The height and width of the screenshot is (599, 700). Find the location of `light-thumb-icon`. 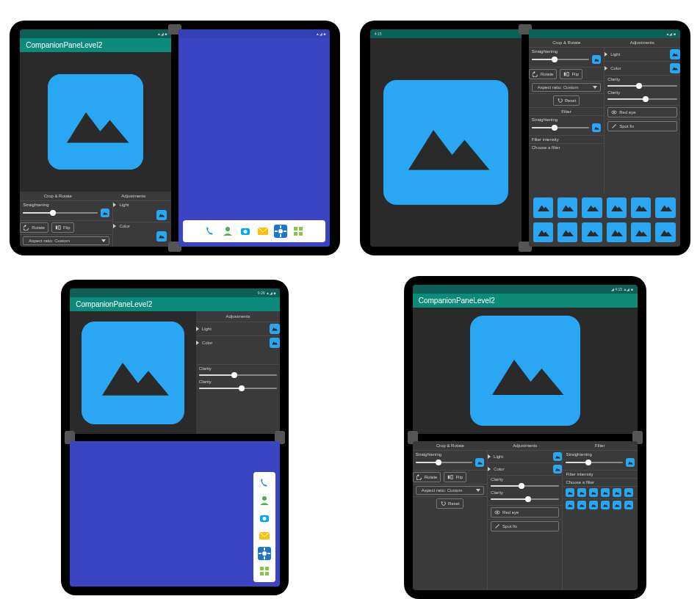

light-thumb-icon is located at coordinates (162, 215).